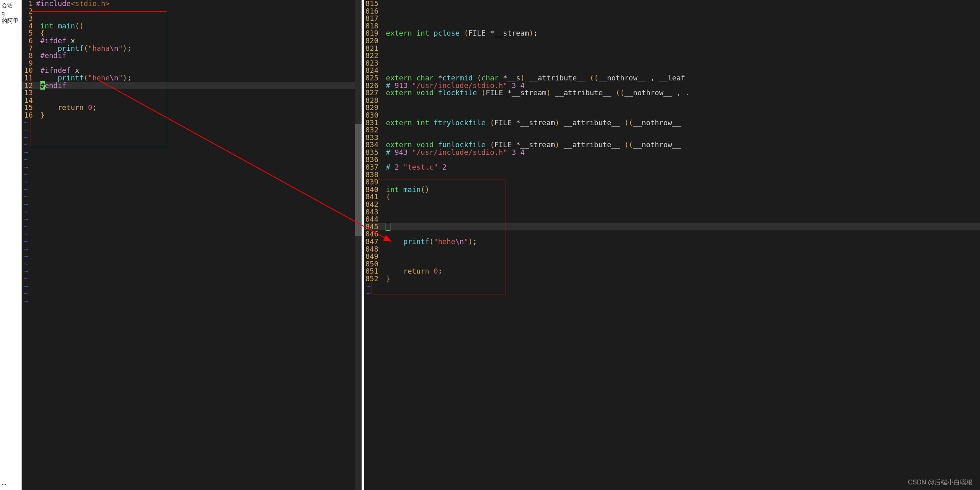 This screenshot has width=980, height=490. Describe the element at coordinates (672, 160) in the screenshot. I see `code-line: 836` at that location.